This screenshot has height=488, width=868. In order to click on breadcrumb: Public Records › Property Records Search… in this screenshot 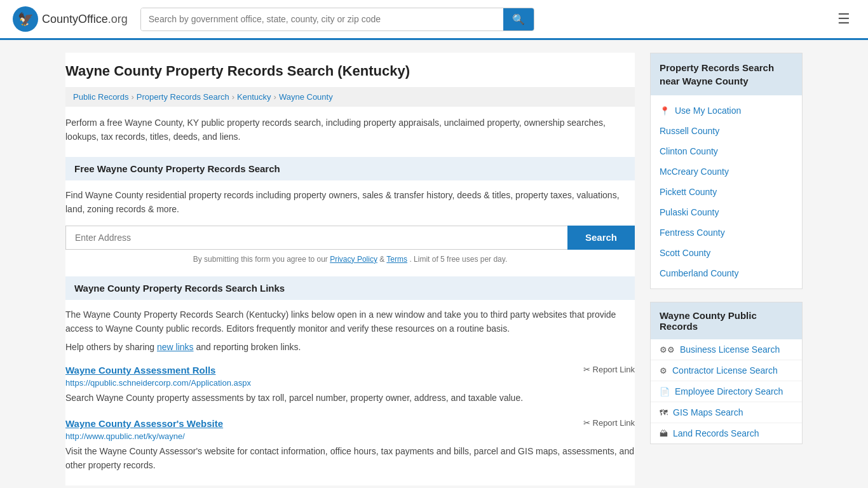, I will do `click(350, 97)`.